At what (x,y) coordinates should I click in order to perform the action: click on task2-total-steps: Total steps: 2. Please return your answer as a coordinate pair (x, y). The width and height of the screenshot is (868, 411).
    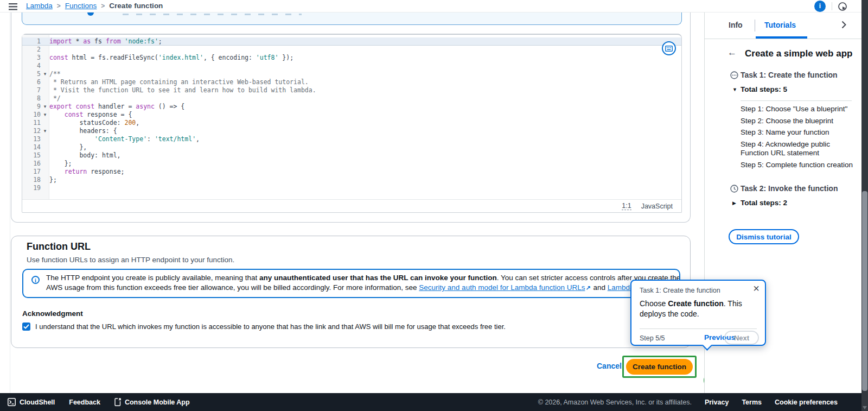
    Looking at the image, I should click on (764, 203).